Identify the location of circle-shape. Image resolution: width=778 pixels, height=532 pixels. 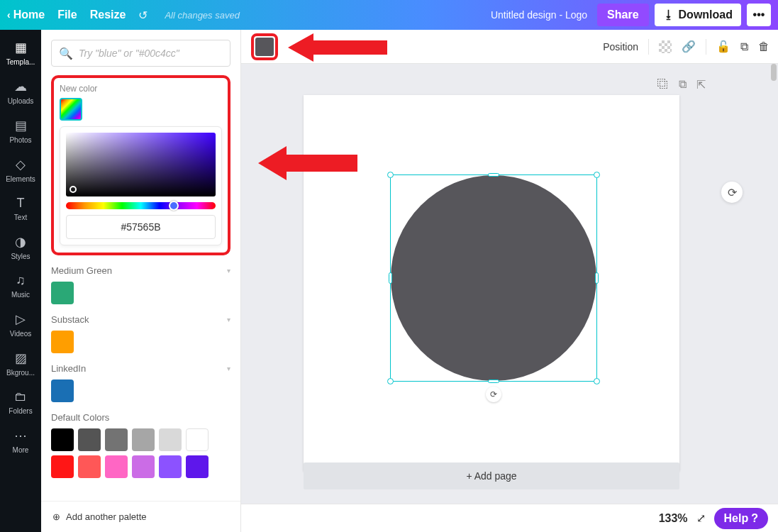
(494, 278).